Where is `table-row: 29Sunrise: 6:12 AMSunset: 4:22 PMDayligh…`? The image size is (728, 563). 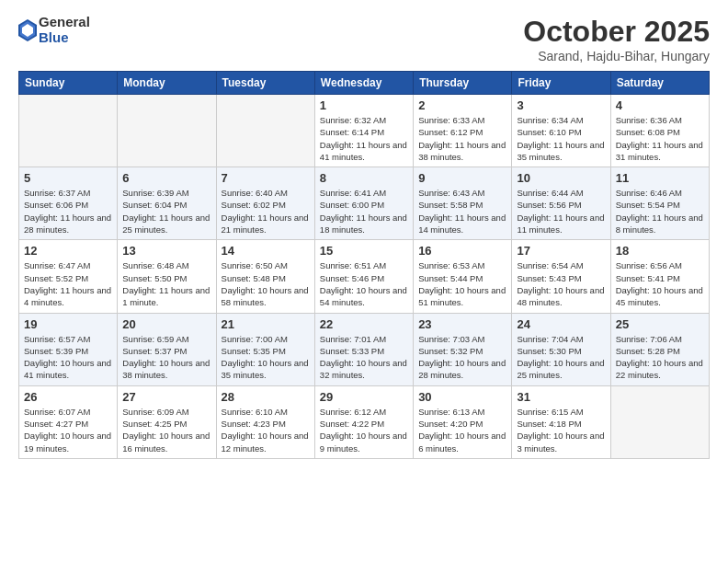 table-row: 29Sunrise: 6:12 AMSunset: 4:22 PMDayligh… is located at coordinates (364, 421).